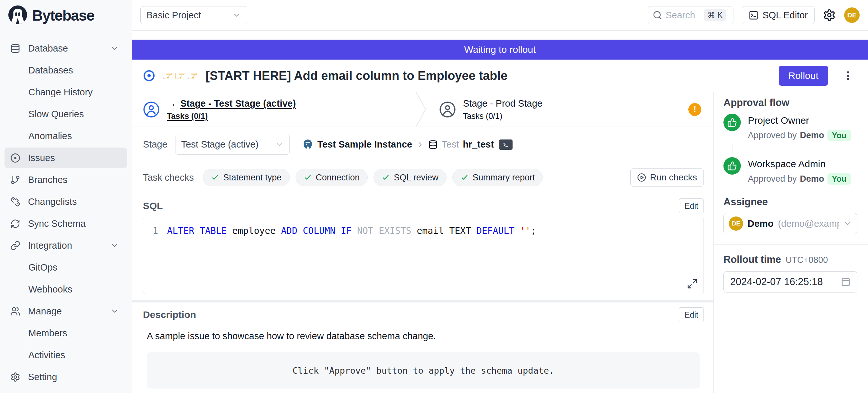  What do you see at coordinates (423, 371) in the screenshot?
I see `description-code-block: Click "Approve" button to apply the sche…` at bounding box center [423, 371].